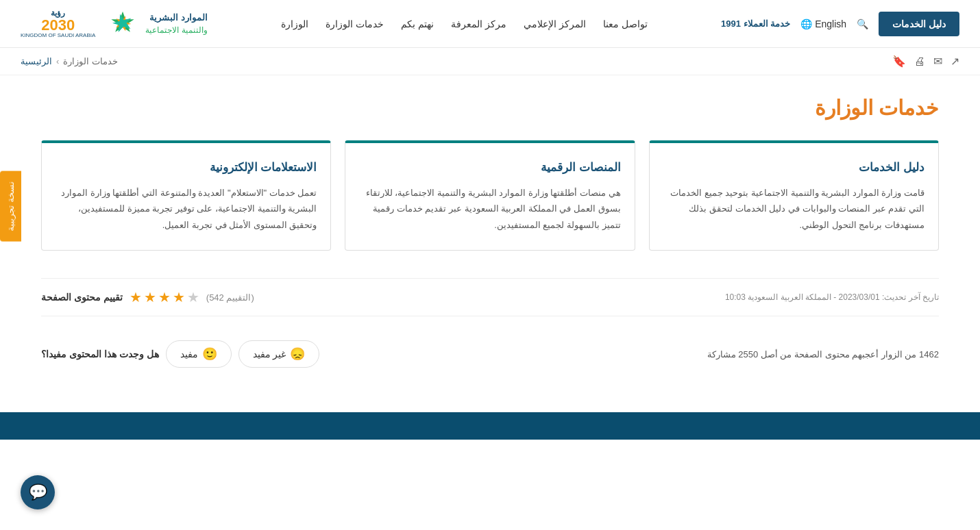 The width and height of the screenshot is (980, 530). I want to click on language-label: English, so click(831, 24).